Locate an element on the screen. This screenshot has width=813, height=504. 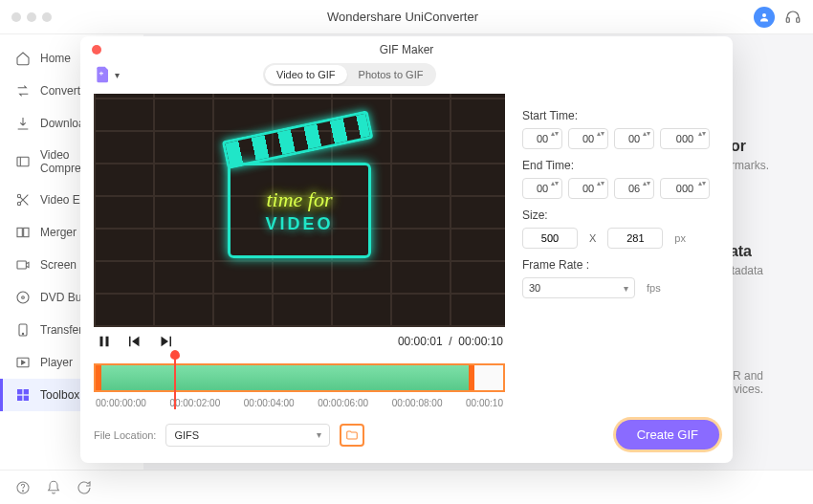
feedback-icon is located at coordinates (84, 488).